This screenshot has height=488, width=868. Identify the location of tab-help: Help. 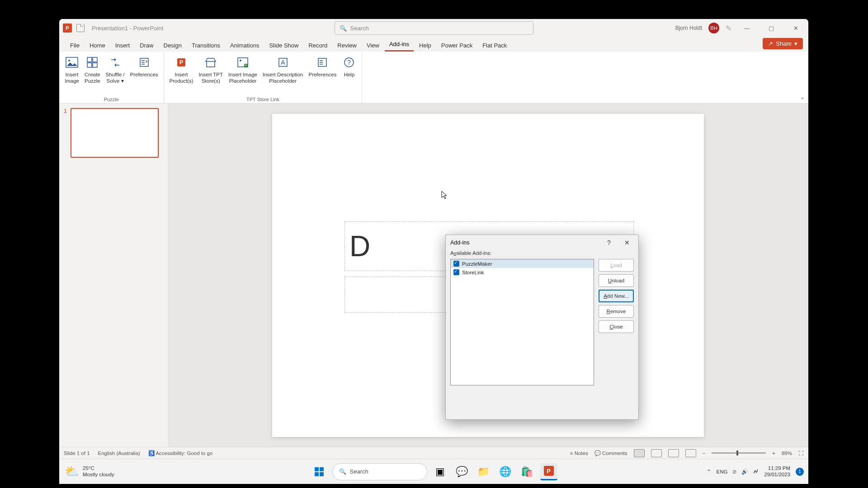
(425, 45).